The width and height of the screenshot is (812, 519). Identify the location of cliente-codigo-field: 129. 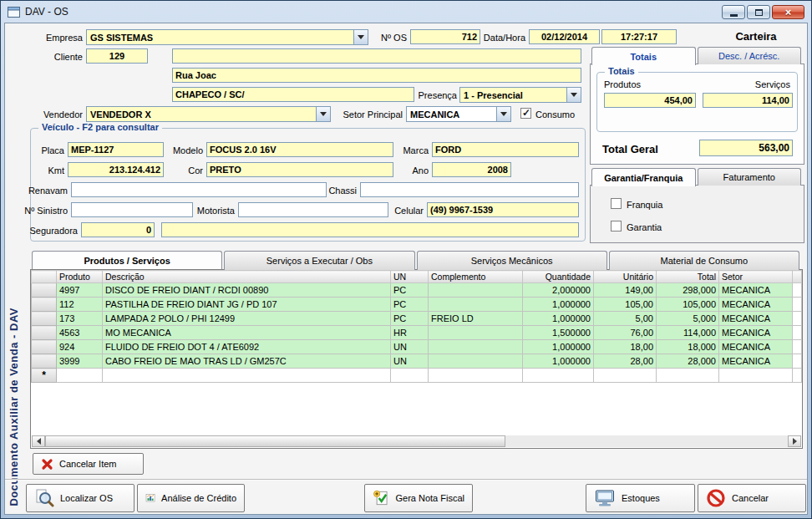
(117, 56).